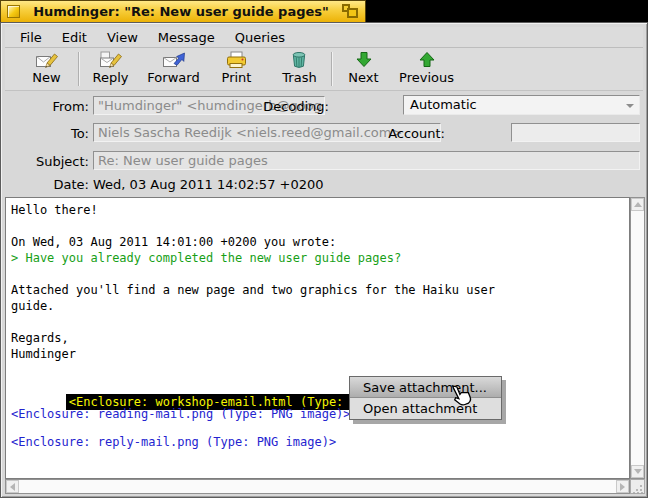  I want to click on toolbar-button-print: Print, so click(236, 69).